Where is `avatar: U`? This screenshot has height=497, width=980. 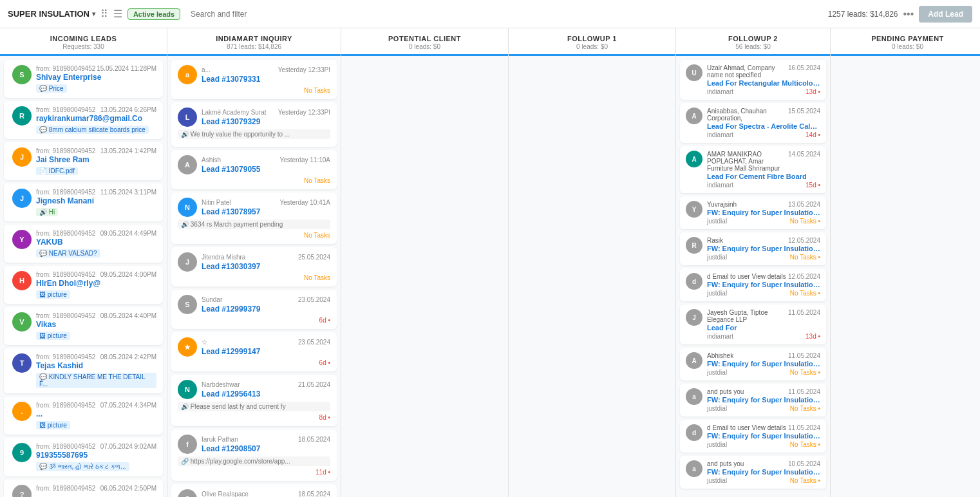 avatar: U is located at coordinates (694, 73).